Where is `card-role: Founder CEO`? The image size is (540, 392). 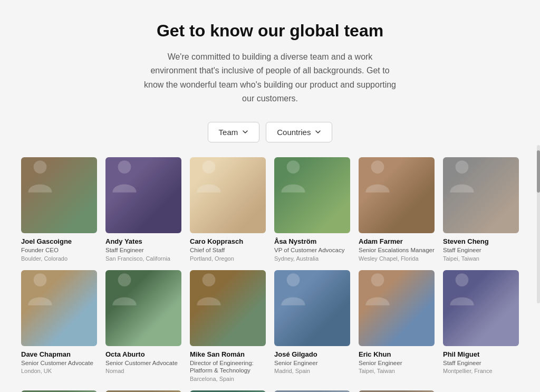
card-role: Founder CEO is located at coordinates (59, 250).